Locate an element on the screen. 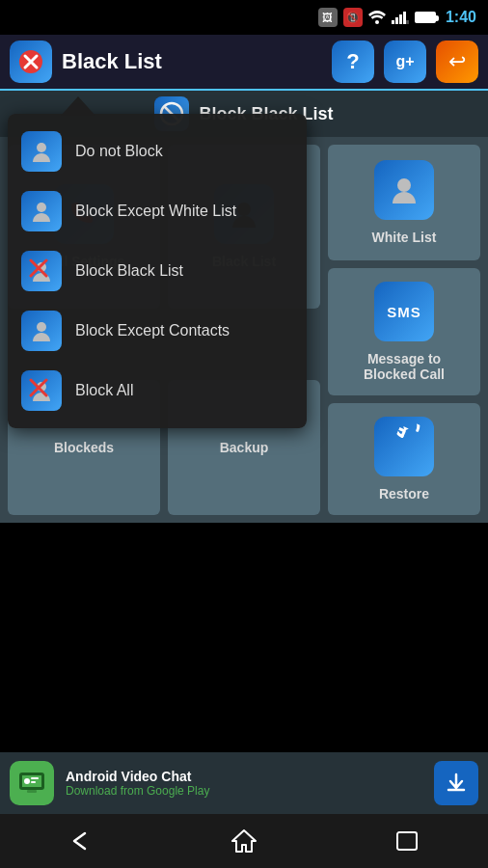 The height and width of the screenshot is (868, 488). backup-label: Backup is located at coordinates (245, 448).